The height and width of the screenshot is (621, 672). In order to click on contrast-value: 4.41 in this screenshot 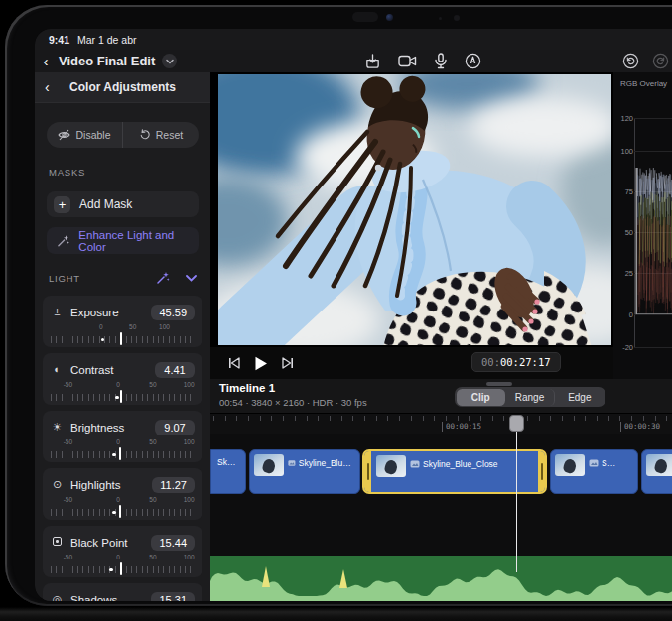, I will do `click(175, 370)`.